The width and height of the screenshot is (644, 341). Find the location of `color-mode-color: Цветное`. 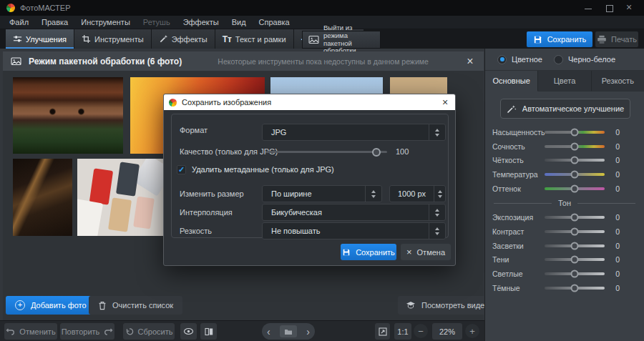

color-mode-color: Цветное is located at coordinates (519, 60).